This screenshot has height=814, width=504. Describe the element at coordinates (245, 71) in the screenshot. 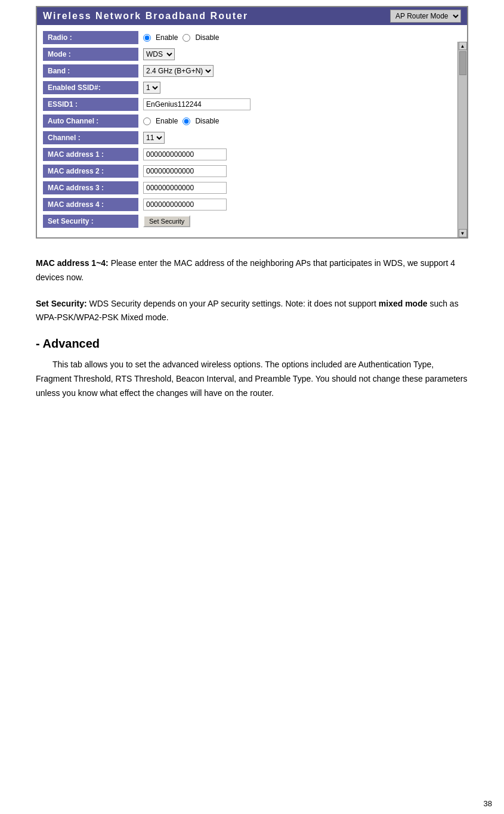

I see `band-row: Band : 2.4 GHz (B+G+N) 2.4 GHz (B+G) 2.4…` at that location.